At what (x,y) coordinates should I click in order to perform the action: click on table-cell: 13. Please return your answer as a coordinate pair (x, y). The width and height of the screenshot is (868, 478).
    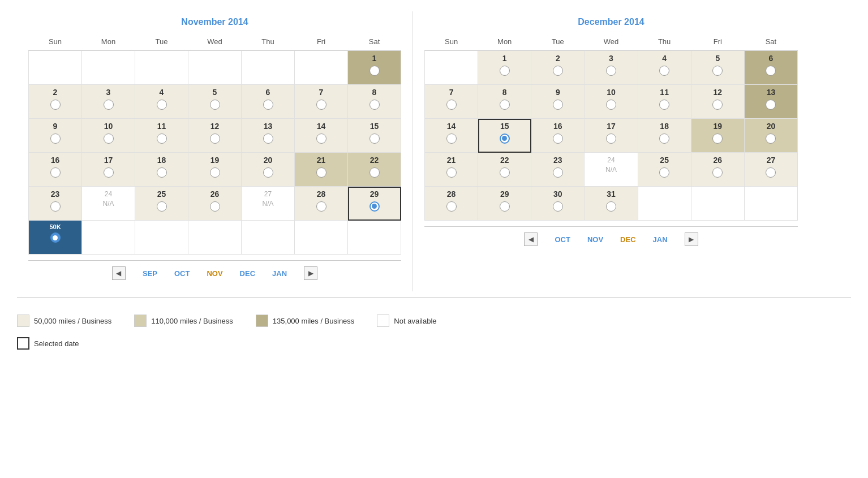
    Looking at the image, I should click on (268, 136).